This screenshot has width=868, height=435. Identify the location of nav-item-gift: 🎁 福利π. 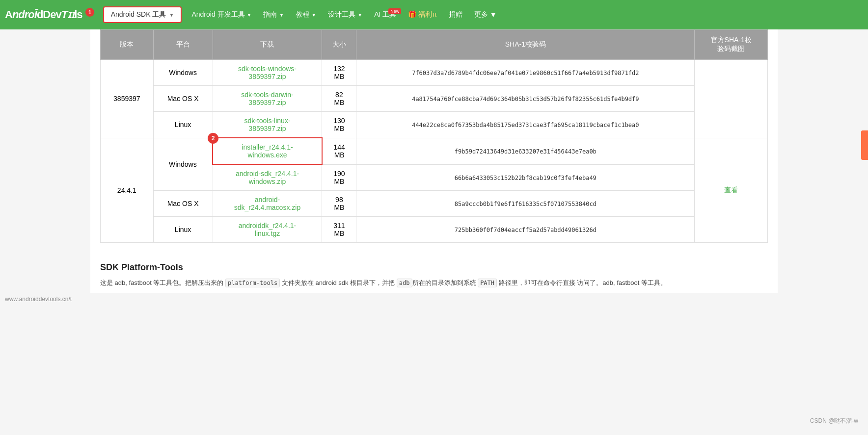
(422, 15).